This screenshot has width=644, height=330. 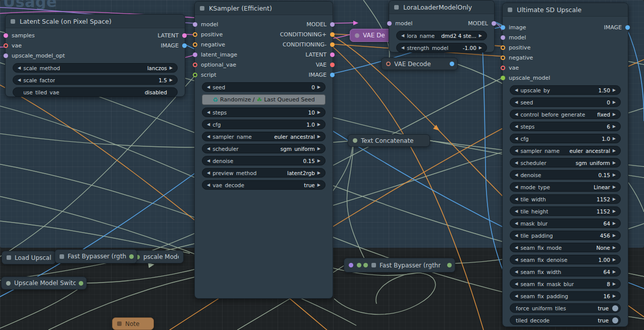 I want to click on widget-row: ◀ seam_fix_mode None ▶, so click(x=565, y=247).